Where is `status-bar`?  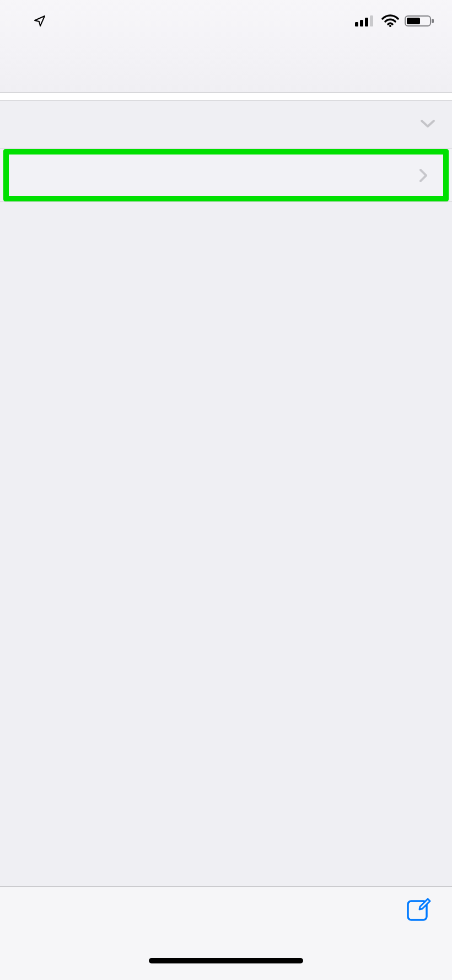
status-bar is located at coordinates (226, 22).